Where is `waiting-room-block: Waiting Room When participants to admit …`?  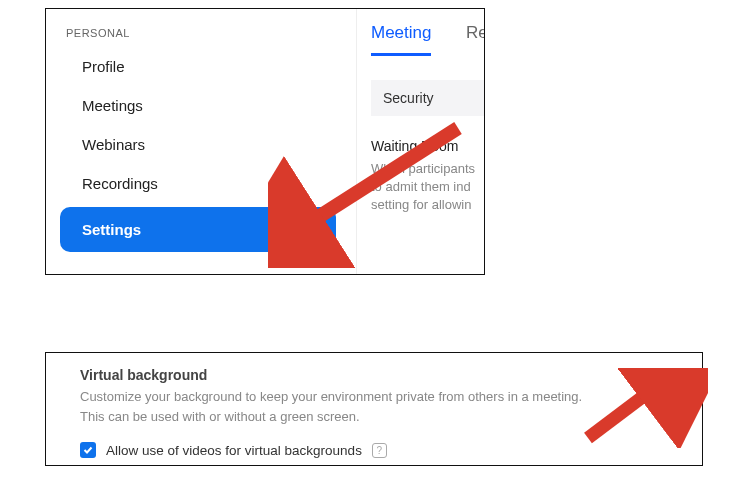
waiting-room-block: Waiting Room When participants to admit … is located at coordinates (428, 176).